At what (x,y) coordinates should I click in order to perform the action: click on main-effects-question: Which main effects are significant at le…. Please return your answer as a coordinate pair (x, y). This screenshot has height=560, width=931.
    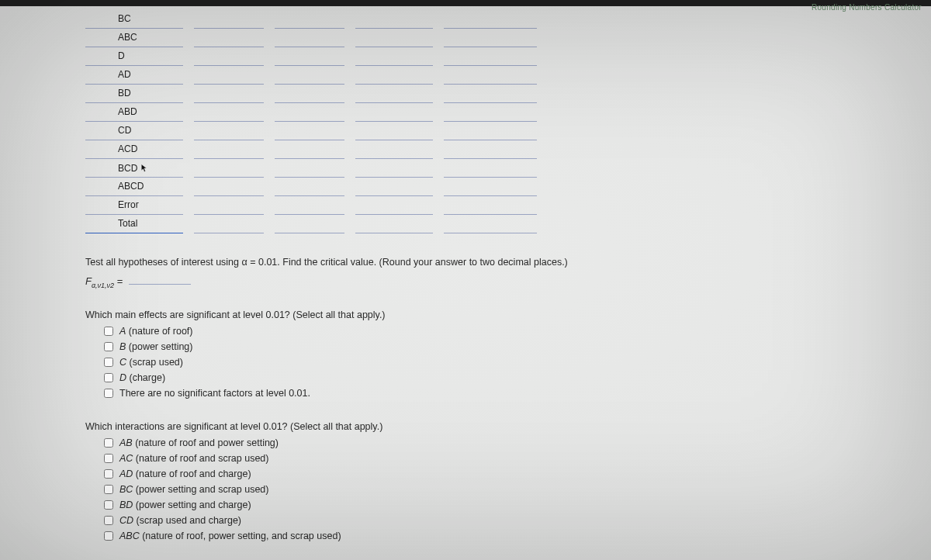
    Looking at the image, I should click on (473, 315).